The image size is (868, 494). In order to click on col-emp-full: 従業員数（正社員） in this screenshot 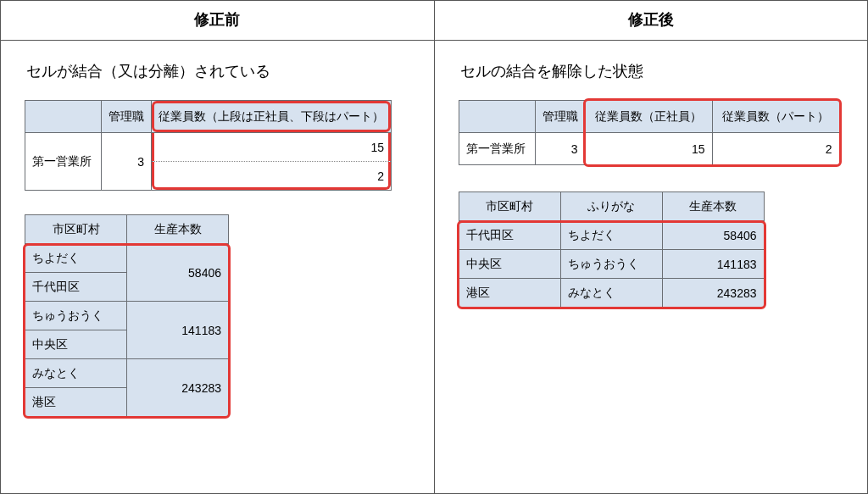, I will do `click(648, 117)`.